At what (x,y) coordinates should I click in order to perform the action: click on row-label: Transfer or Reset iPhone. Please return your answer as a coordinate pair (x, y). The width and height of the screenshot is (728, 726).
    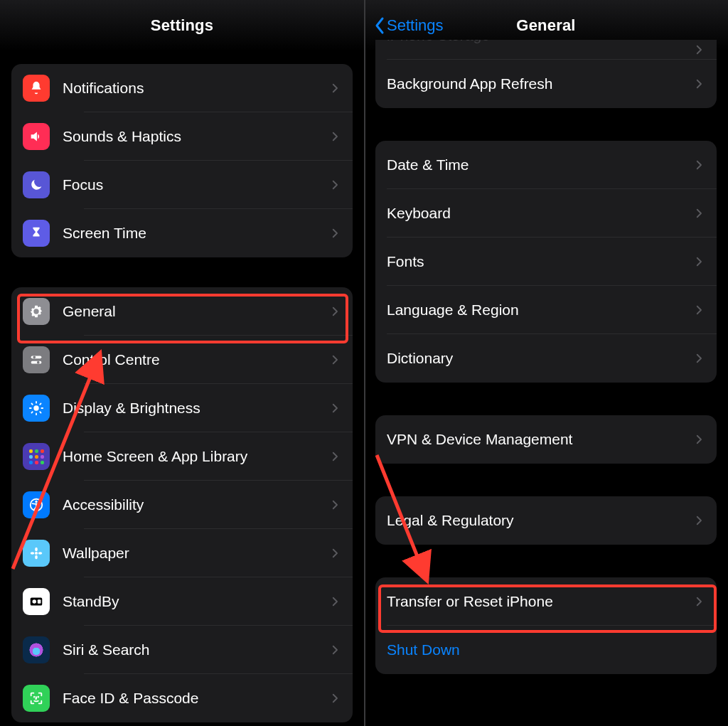
    Looking at the image, I should click on (540, 602).